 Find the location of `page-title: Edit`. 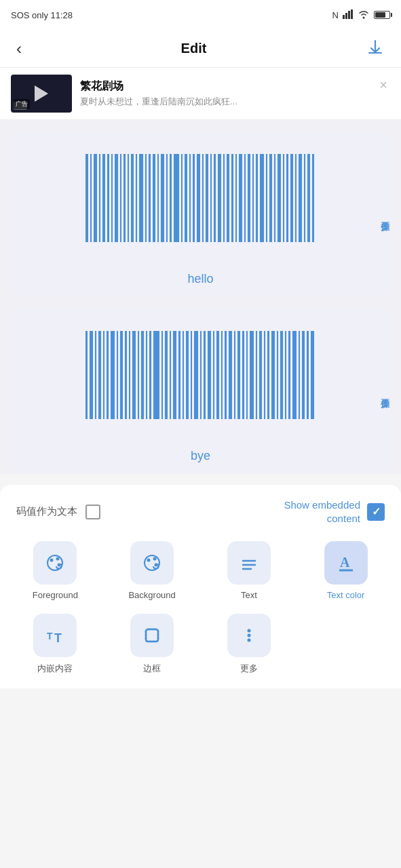

page-title: Edit is located at coordinates (194, 49).